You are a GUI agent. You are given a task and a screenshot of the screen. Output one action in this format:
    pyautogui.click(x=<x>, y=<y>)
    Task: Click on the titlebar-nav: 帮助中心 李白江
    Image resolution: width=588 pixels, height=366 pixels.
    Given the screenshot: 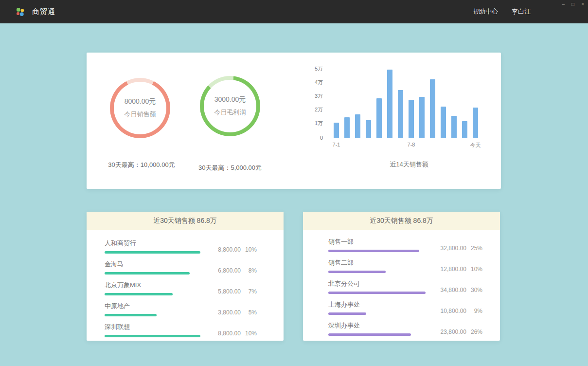 What is the action you would take?
    pyautogui.click(x=530, y=12)
    